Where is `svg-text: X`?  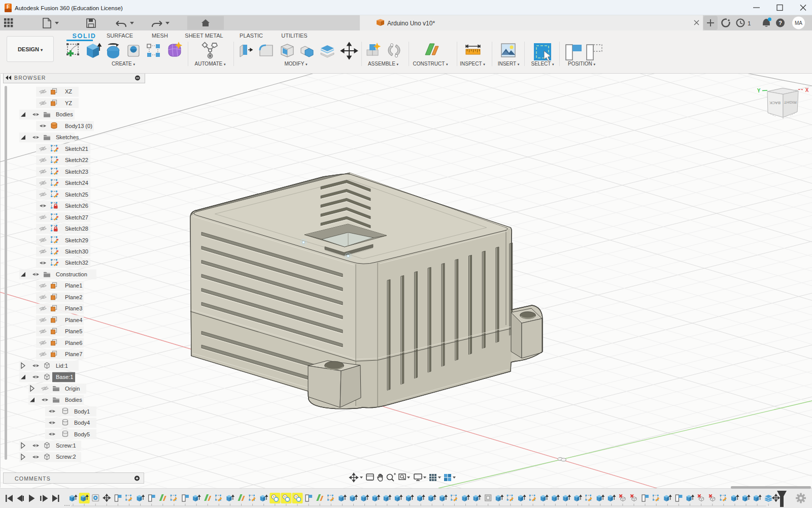 svg-text: X is located at coordinates (807, 90).